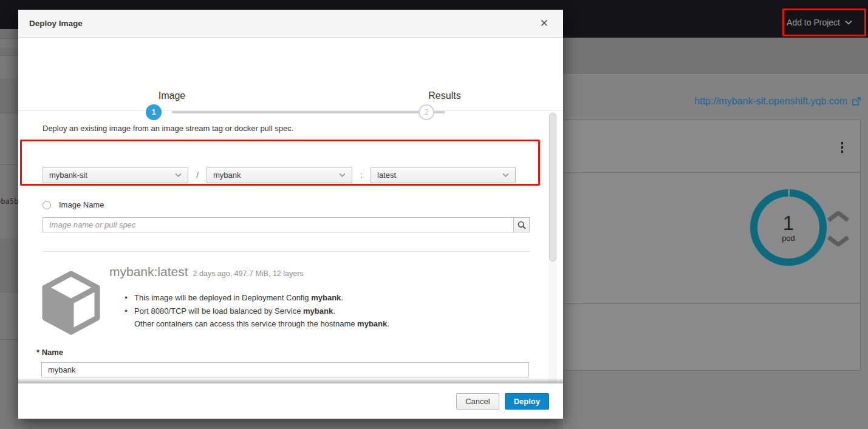 The image size is (868, 429). Describe the element at coordinates (256, 324) in the screenshot. I see `list-item: Other containers can access this service…` at that location.